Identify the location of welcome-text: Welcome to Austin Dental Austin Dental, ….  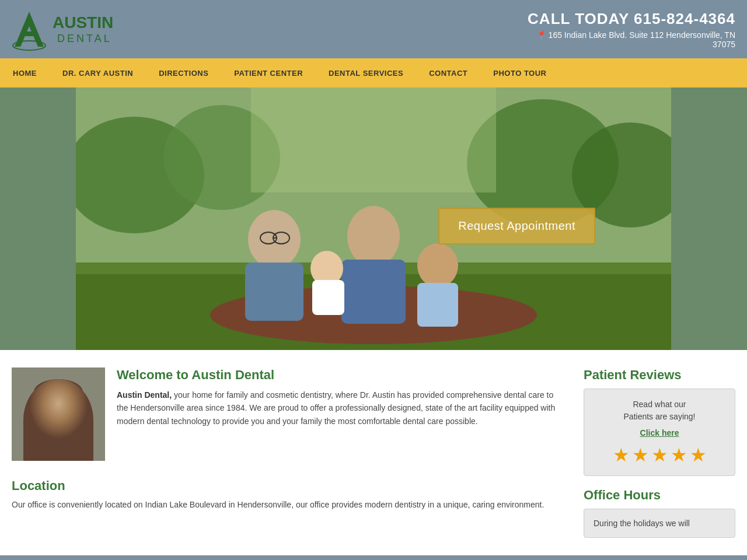
(341, 414).